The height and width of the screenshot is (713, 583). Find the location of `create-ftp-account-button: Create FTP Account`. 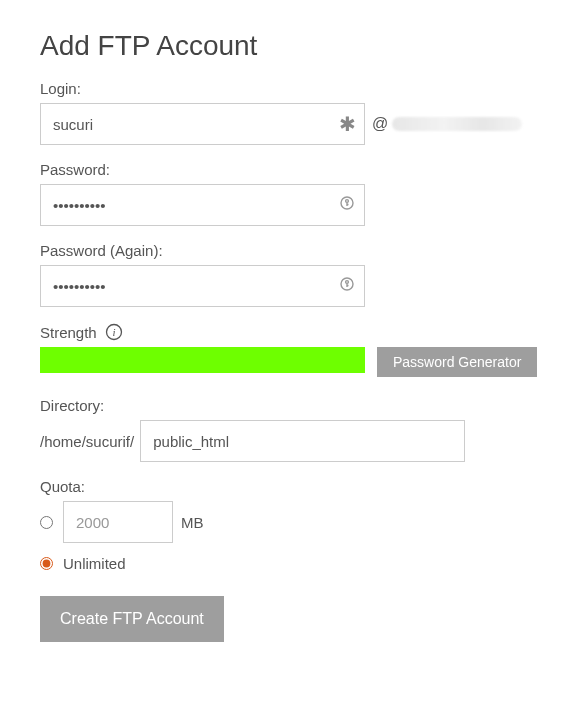

create-ftp-account-button: Create FTP Account is located at coordinates (132, 619).